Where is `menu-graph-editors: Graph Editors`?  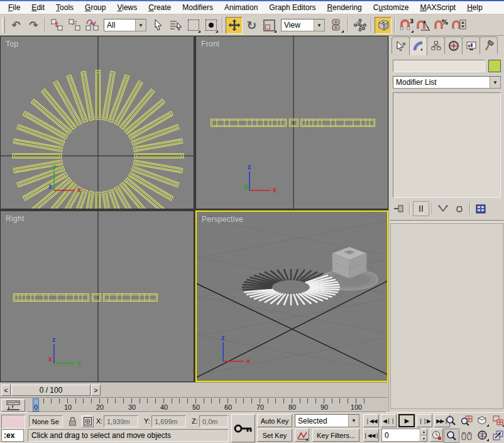
menu-graph-editors: Graph Editors is located at coordinates (292, 8).